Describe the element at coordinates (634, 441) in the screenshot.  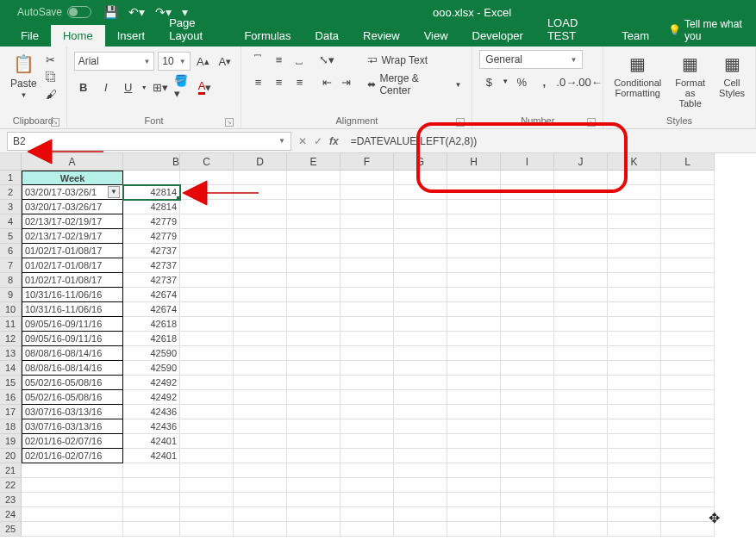
I see `cell-K19` at that location.